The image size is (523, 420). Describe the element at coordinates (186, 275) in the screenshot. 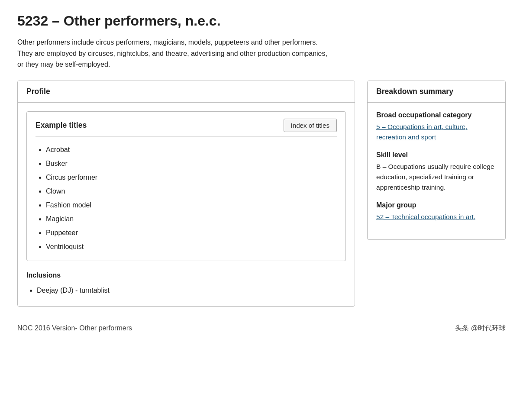

I see `inclusions-label: Inclusions` at that location.